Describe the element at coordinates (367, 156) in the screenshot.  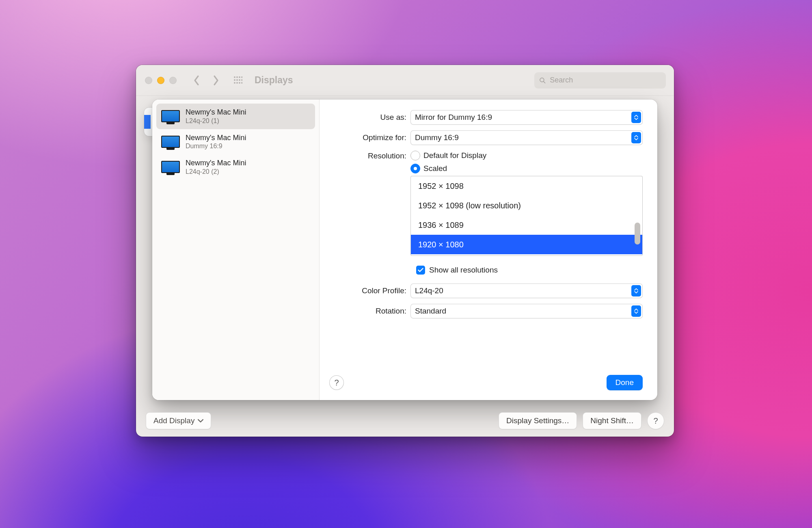
I see `resolution-label: Resolution:` at that location.